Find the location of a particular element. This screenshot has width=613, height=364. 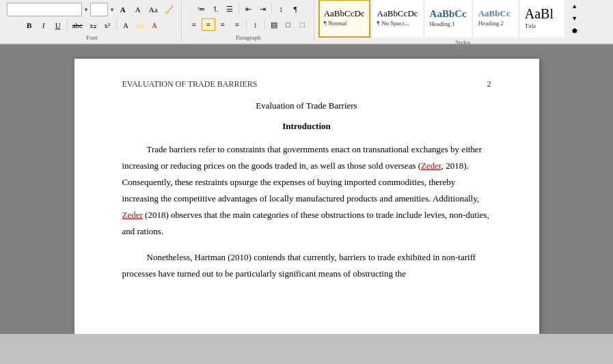

font-group-label: Font is located at coordinates (92, 38).